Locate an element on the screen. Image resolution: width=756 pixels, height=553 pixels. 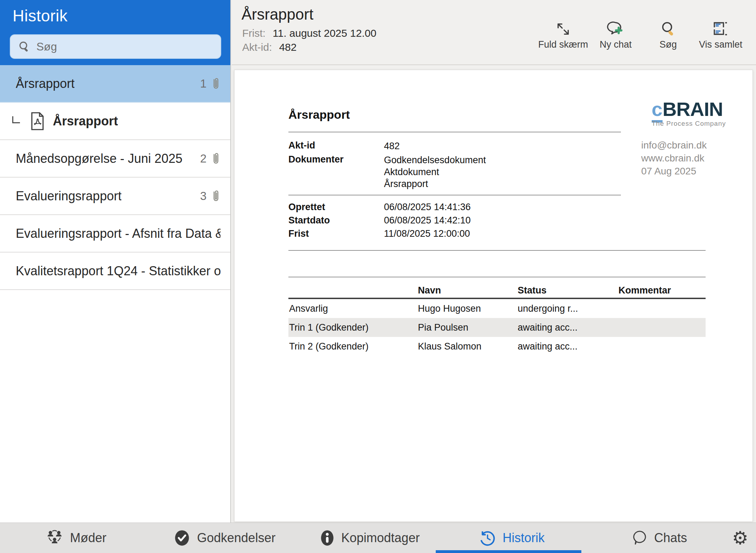
deadline-label: Frist: is located at coordinates (254, 33).